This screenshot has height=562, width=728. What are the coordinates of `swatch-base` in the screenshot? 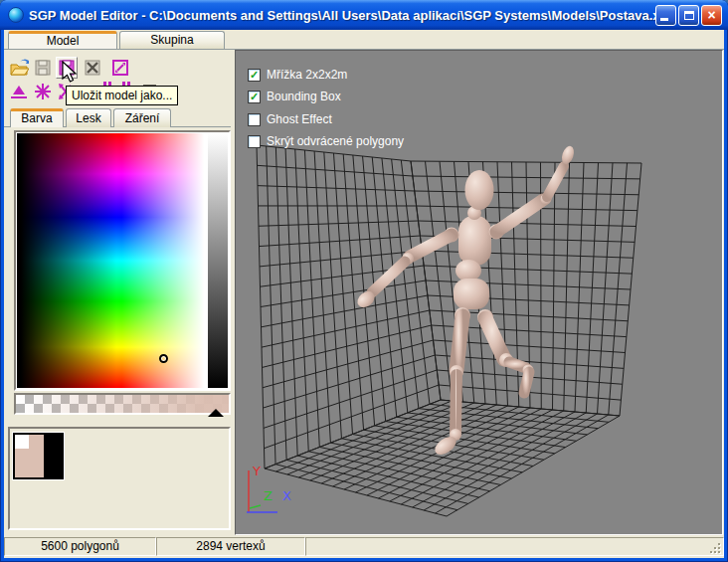 It's located at (38, 456).